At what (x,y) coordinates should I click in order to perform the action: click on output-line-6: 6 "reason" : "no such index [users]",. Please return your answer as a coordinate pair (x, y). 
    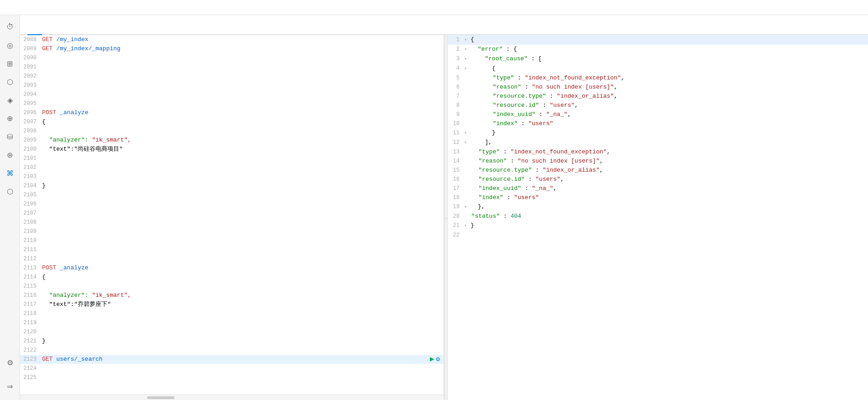
    Looking at the image, I should click on (658, 87).